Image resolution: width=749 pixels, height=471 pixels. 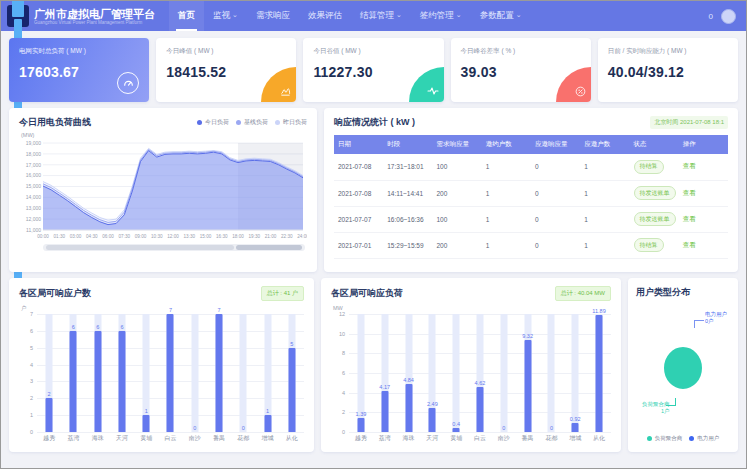 I want to click on bar-value-label: 0, so click(x=551, y=428).